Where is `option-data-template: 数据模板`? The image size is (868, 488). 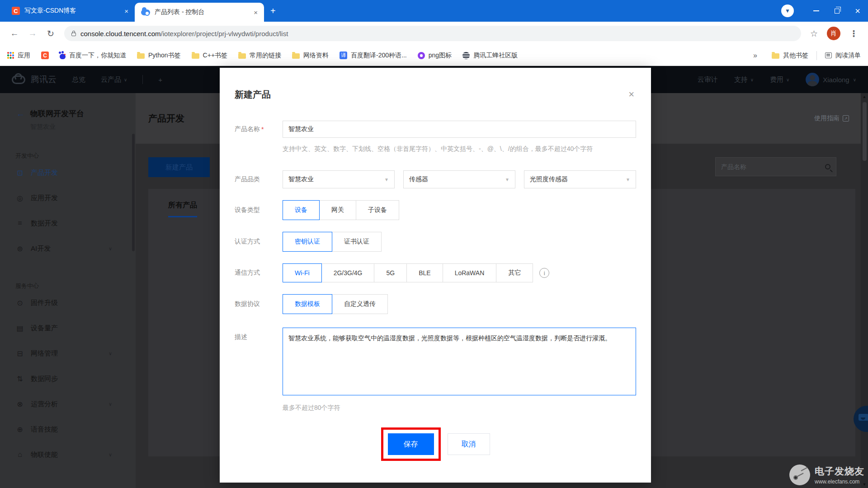
option-data-template: 数据模板 is located at coordinates (307, 304).